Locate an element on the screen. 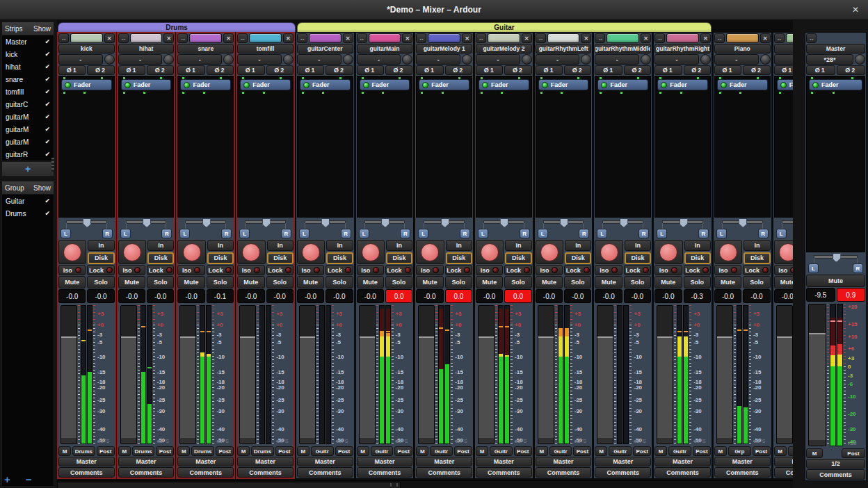 The height and width of the screenshot is (488, 868). strip-name-button: guitarCenter is located at coordinates (326, 49).